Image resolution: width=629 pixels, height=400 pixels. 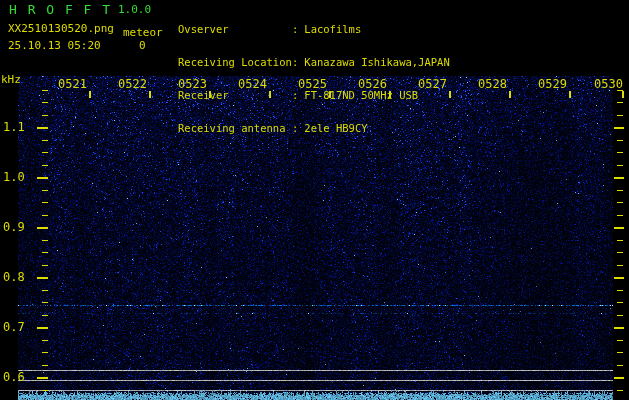 I want to click on time-label: 0526, so click(x=372, y=84).